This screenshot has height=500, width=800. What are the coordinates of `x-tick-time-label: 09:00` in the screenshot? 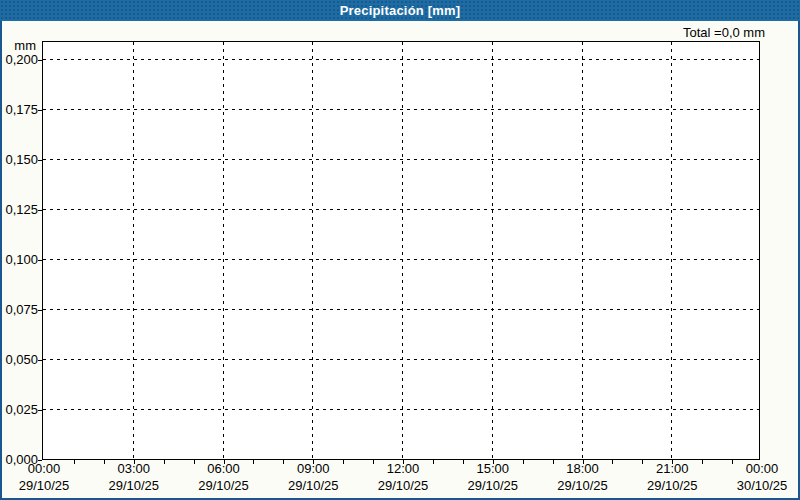 It's located at (314, 469).